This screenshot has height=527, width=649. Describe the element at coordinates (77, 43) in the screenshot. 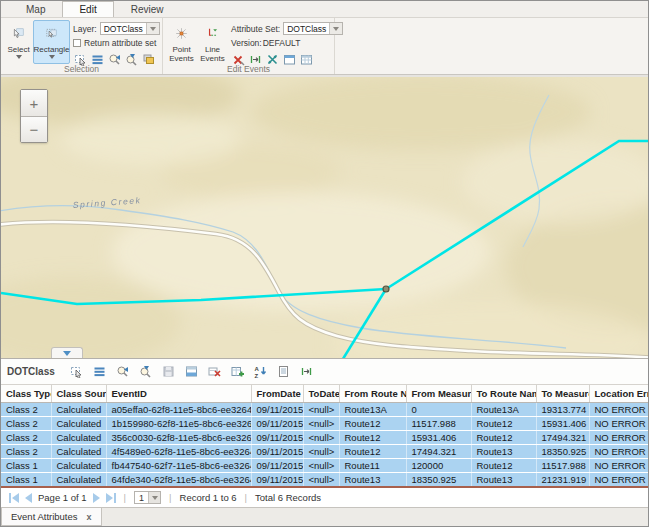

I see `return-attribute-set-checkbox` at that location.